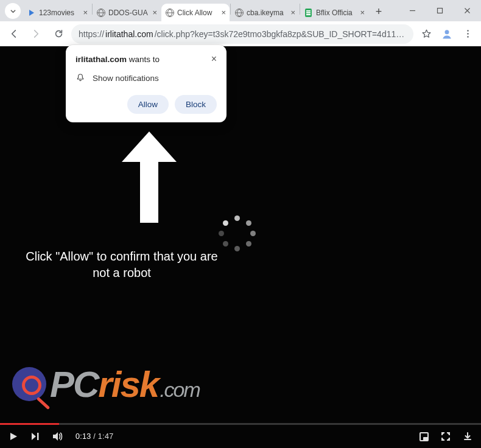 The height and width of the screenshot is (448, 481). I want to click on captcha-instruction: Click "Allow" to confirm that you are no…, so click(122, 265).